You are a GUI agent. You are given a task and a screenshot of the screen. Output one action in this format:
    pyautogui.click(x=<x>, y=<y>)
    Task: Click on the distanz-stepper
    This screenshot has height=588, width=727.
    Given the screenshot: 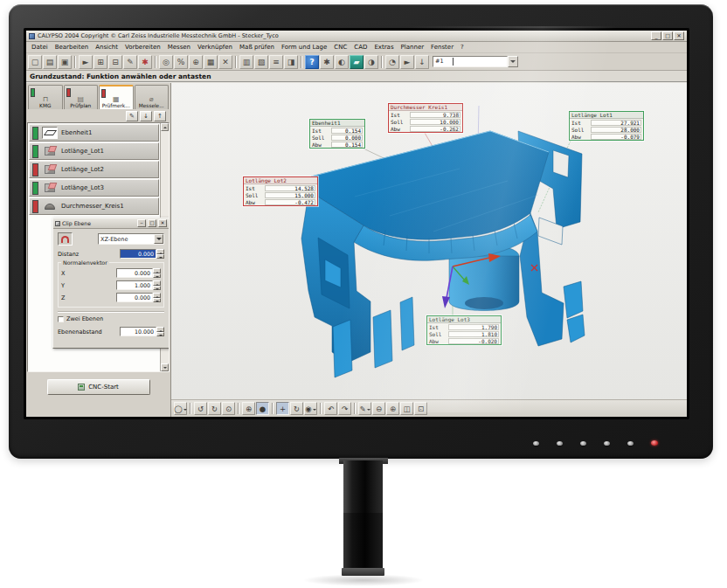 What is the action you would take?
    pyautogui.click(x=161, y=253)
    